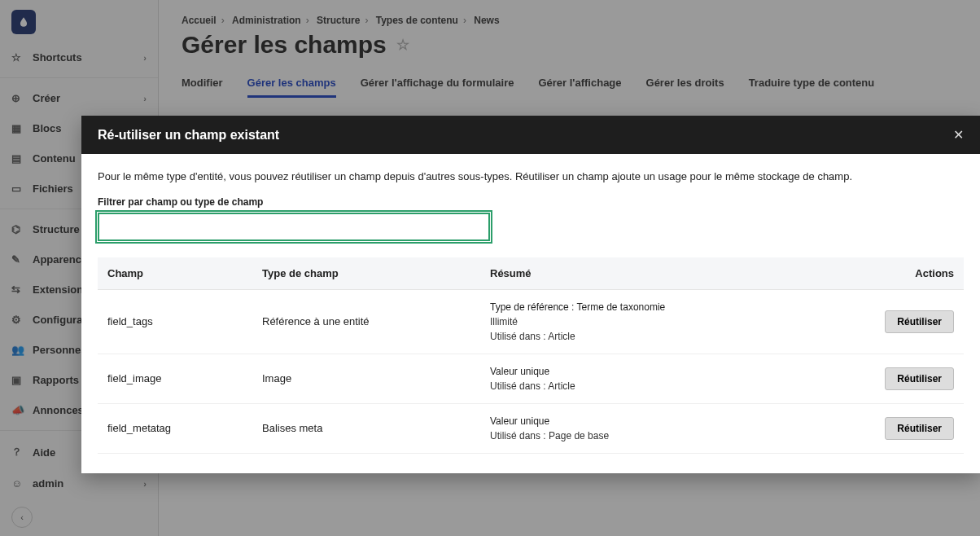 The image size is (980, 536). Describe the element at coordinates (531, 202) in the screenshot. I see `filter-label: Filtrer par champ ou type de champ` at that location.